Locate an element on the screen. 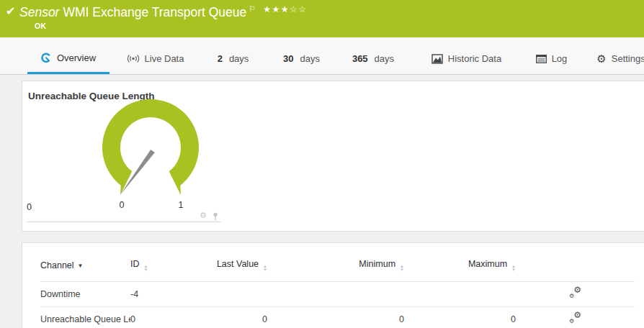 The height and width of the screenshot is (328, 644). sort-desc-icon: ▼ is located at coordinates (81, 266).